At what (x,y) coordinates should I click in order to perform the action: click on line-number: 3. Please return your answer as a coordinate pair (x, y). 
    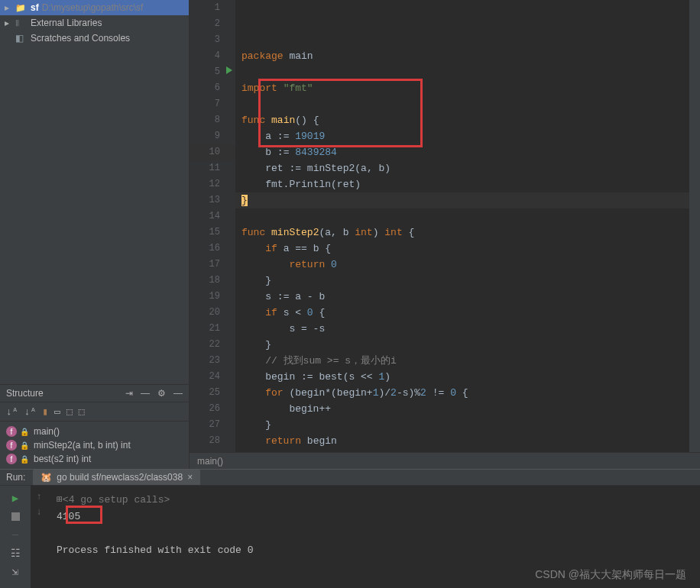
    Looking at the image, I should click on (212, 40).